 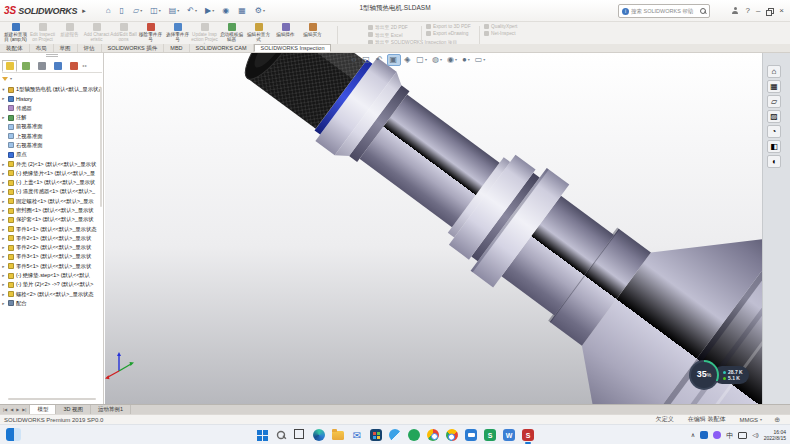 I want to click on view-tool-button: ▣, so click(x=394, y=60).